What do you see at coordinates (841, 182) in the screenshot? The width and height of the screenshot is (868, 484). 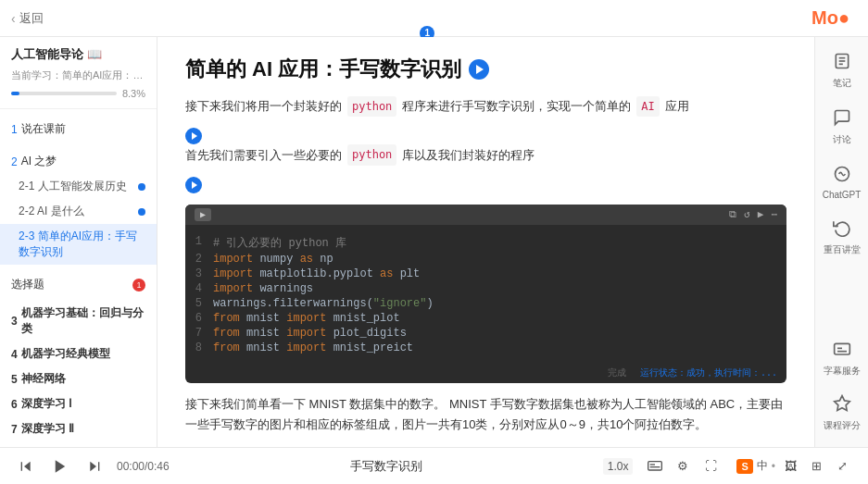 I see `right-panel-chatgpt: ChatGPT` at bounding box center [841, 182].